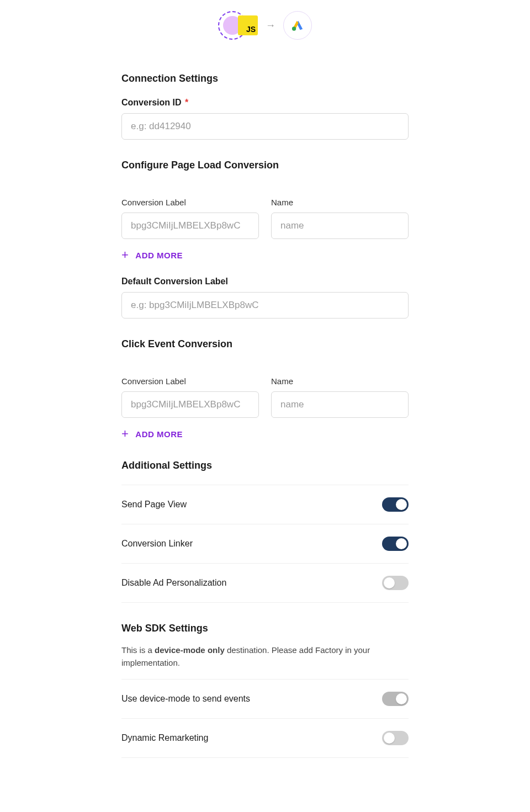 The height and width of the screenshot is (812, 530). What do you see at coordinates (190, 650) in the screenshot?
I see `sdk-note-bold: device-mode only` at bounding box center [190, 650].